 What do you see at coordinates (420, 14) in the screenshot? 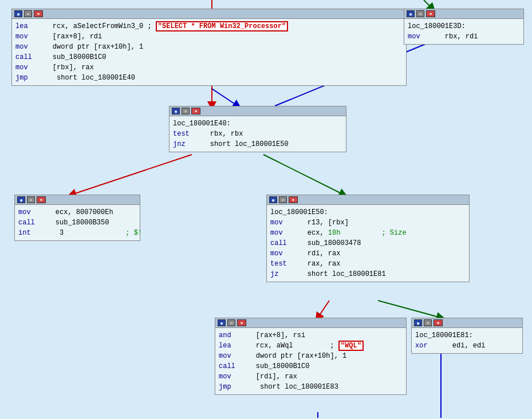
I see `icon-list2: ≡` at bounding box center [420, 14].